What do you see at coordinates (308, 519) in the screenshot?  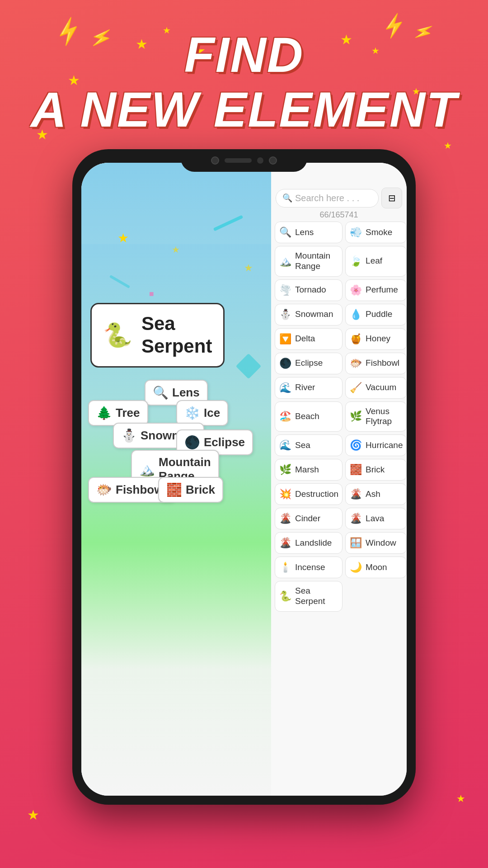 I see `element-name: Cinder` at bounding box center [308, 519].